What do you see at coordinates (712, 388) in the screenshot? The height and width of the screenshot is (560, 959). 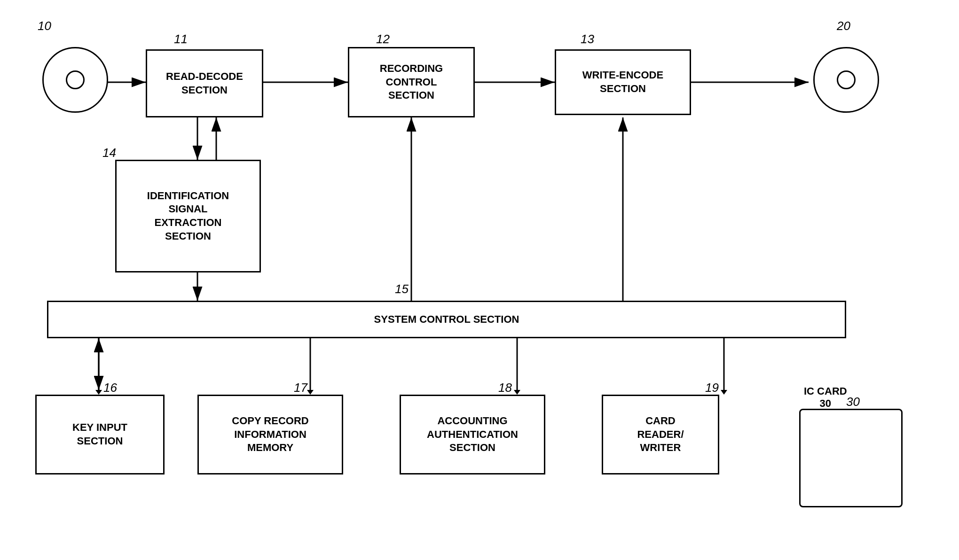 I see `label-19: 19` at bounding box center [712, 388].